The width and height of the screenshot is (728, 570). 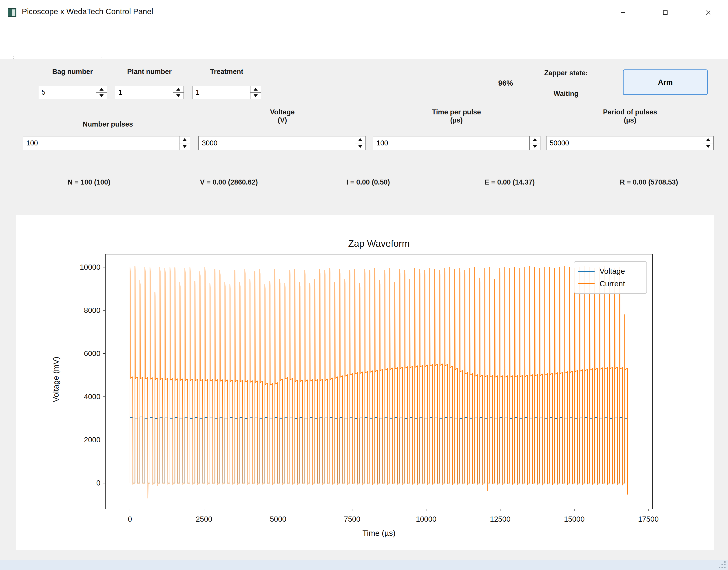 I want to click on readout-n: N = 100 (100), so click(x=89, y=182).